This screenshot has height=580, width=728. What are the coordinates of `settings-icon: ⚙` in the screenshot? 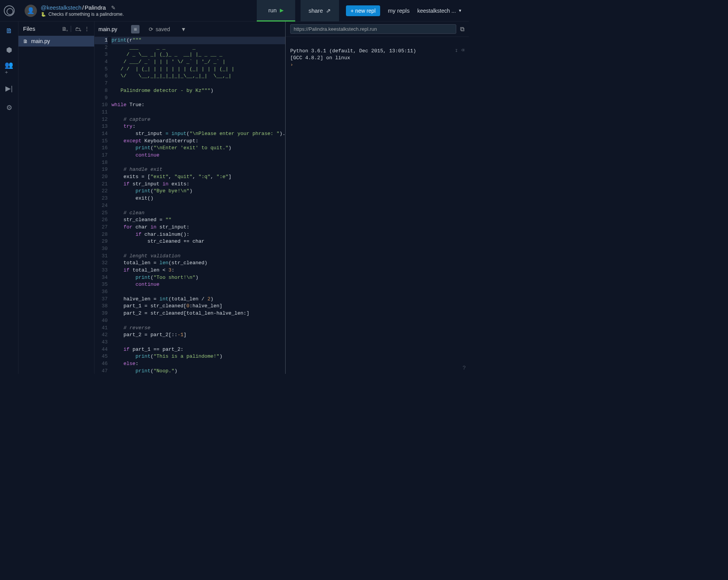 It's located at (9, 108).